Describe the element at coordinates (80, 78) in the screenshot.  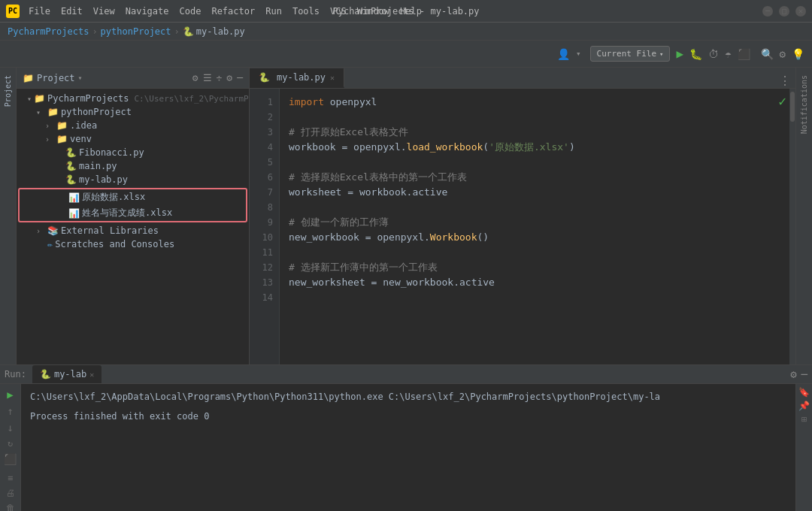
I see `project-dropdown-arrow: ▾` at that location.